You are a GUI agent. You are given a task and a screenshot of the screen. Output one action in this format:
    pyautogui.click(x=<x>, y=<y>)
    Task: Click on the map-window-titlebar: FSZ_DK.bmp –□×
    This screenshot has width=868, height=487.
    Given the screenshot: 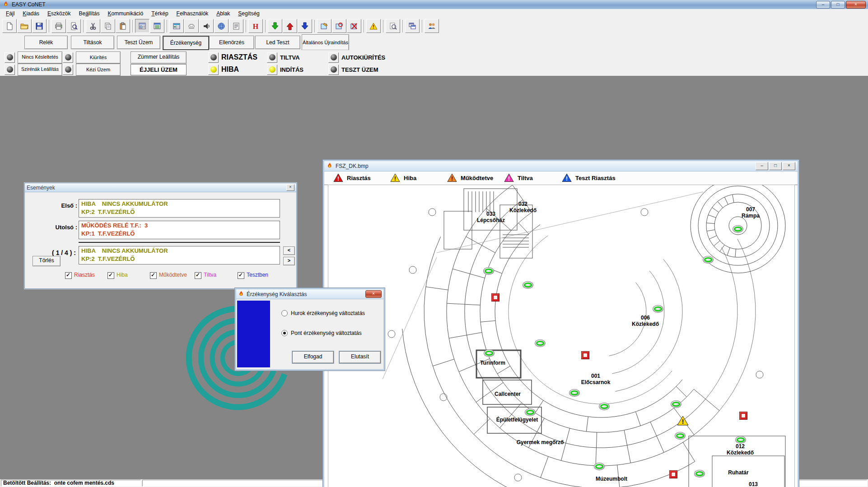 What is the action you would take?
    pyautogui.click(x=561, y=166)
    